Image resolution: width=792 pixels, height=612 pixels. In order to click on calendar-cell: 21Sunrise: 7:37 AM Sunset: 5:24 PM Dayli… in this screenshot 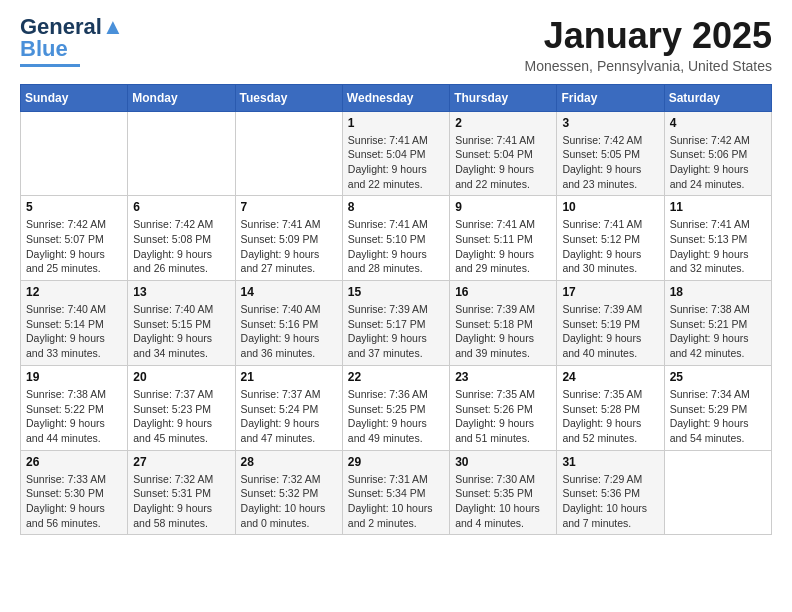, I will do `click(288, 408)`.